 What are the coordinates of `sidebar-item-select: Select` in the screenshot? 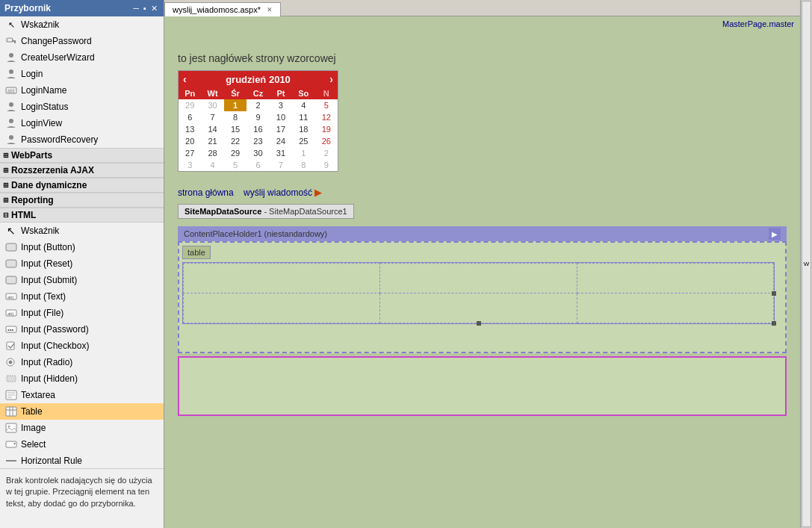 It's located at (82, 444).